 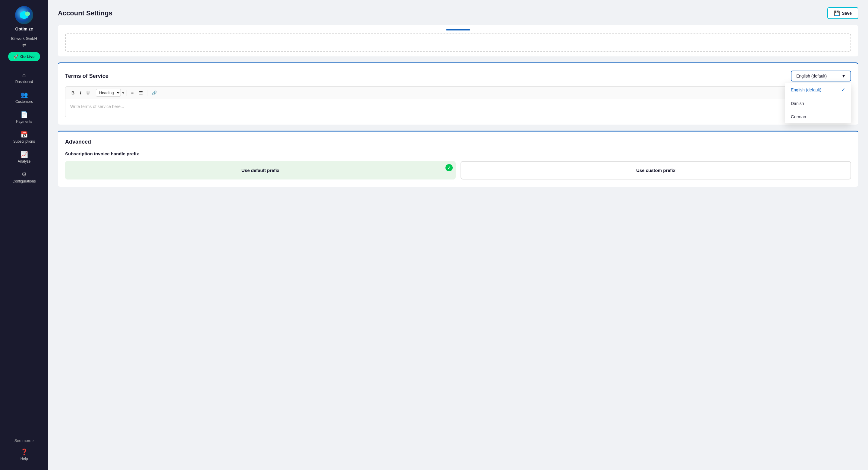 What do you see at coordinates (843, 90) in the screenshot?
I see `check-icon: ✓` at bounding box center [843, 90].